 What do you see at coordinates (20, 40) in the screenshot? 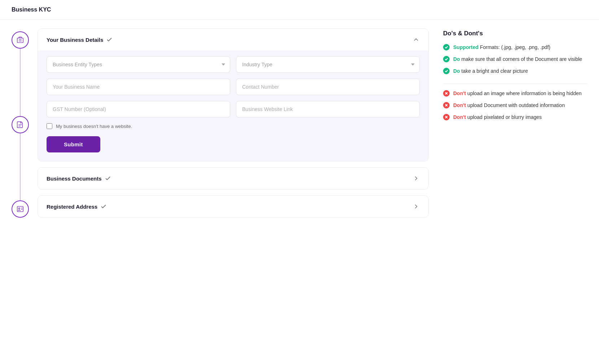
I see `step-icon-business-details` at bounding box center [20, 40].